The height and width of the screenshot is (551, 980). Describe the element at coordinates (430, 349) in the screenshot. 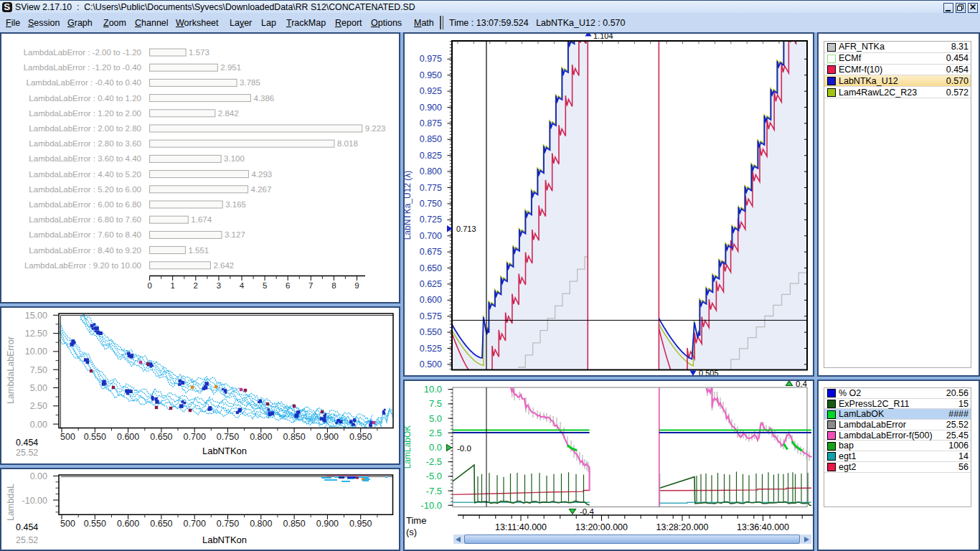

I see `svg-text: 0.525` at that location.